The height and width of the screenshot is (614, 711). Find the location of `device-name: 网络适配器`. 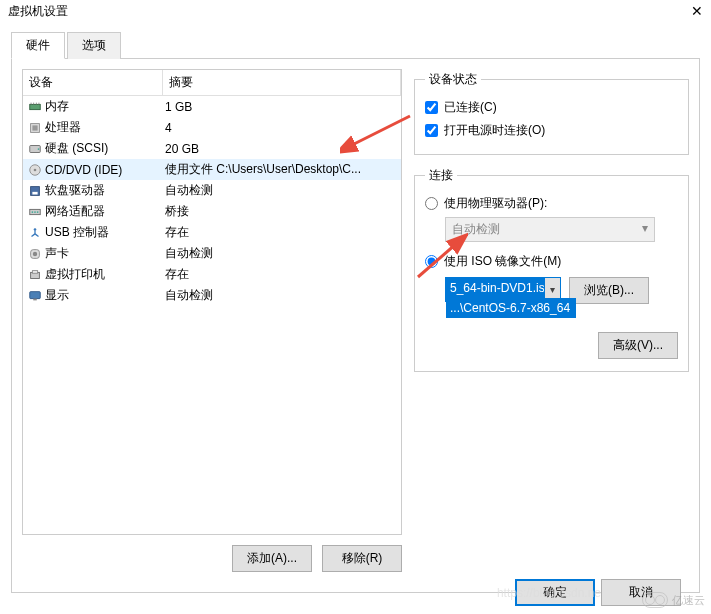

device-name: 网络适配器 is located at coordinates (103, 212).